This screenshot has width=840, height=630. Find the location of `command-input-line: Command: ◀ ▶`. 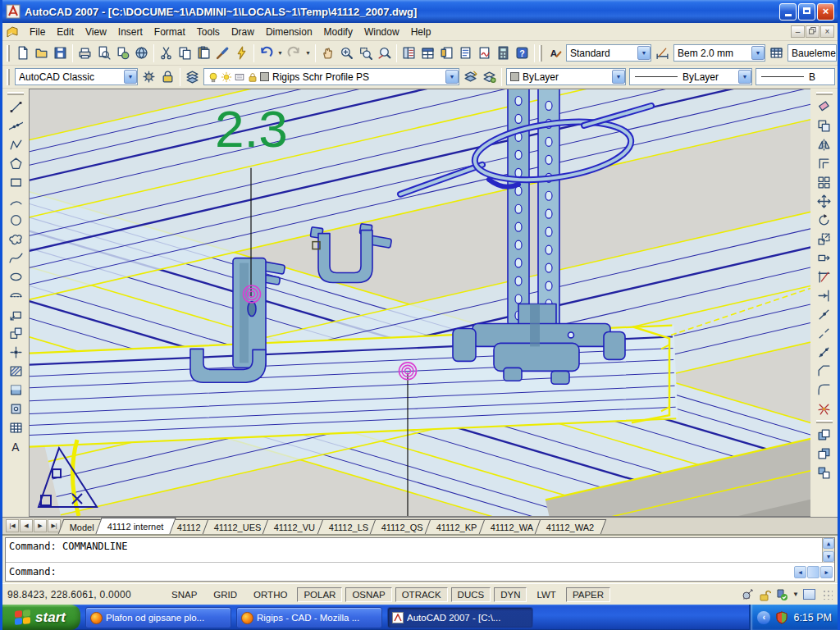

command-input-line: Command: ◀ ▶ is located at coordinates (420, 572).